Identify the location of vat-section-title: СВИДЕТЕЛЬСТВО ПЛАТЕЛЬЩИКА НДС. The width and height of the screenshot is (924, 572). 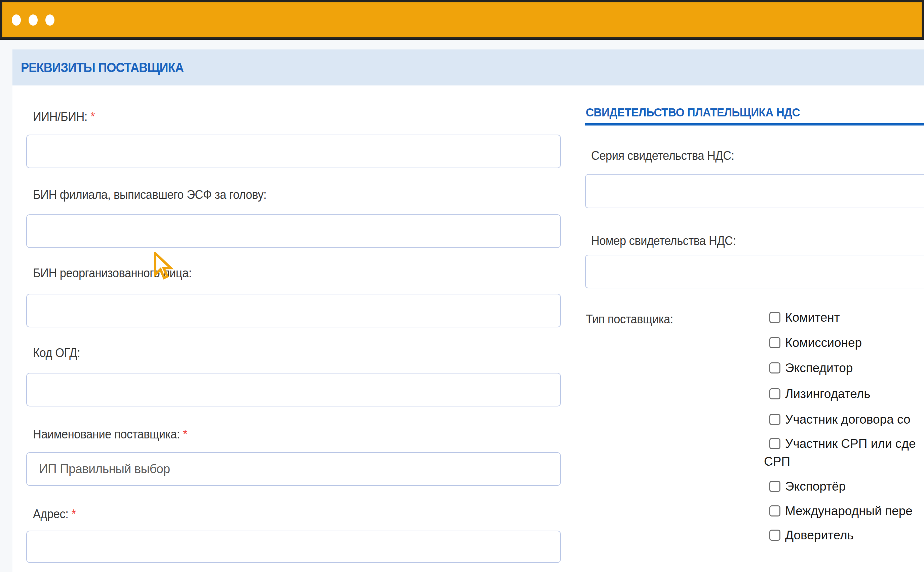
(693, 112).